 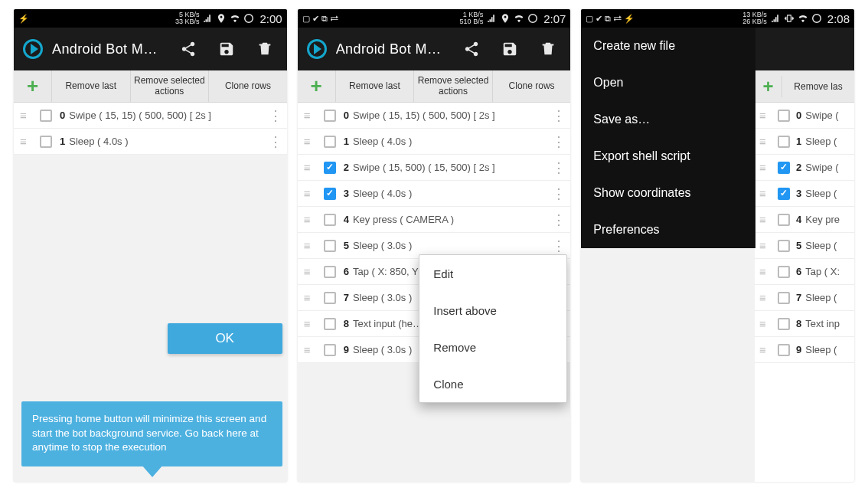 What do you see at coordinates (435, 194) in the screenshot?
I see `action-row: ≡3Sleep ( 4.0s )⋮` at bounding box center [435, 194].